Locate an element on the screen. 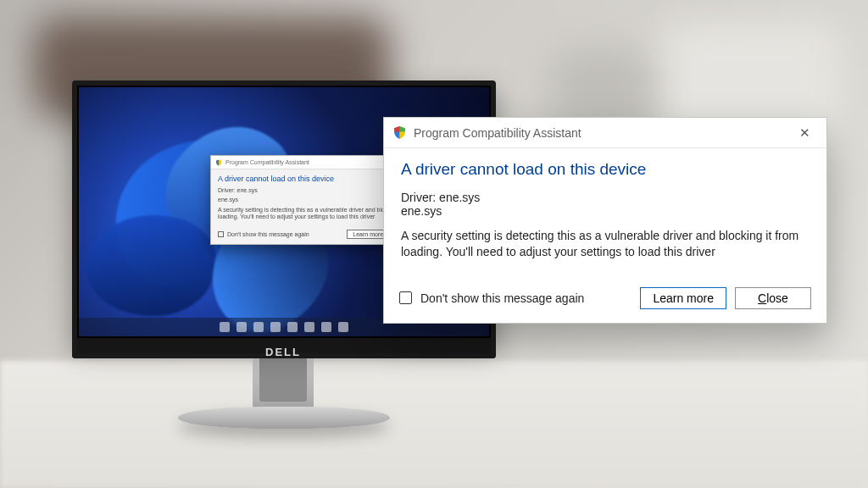 The width and height of the screenshot is (868, 488). driver-file: ene.sys is located at coordinates (605, 211).